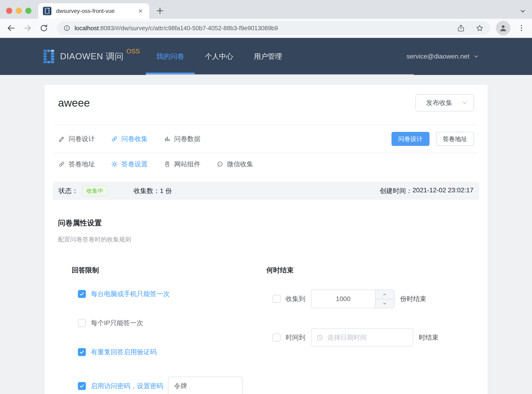  I want to click on gear-icon, so click(115, 164).